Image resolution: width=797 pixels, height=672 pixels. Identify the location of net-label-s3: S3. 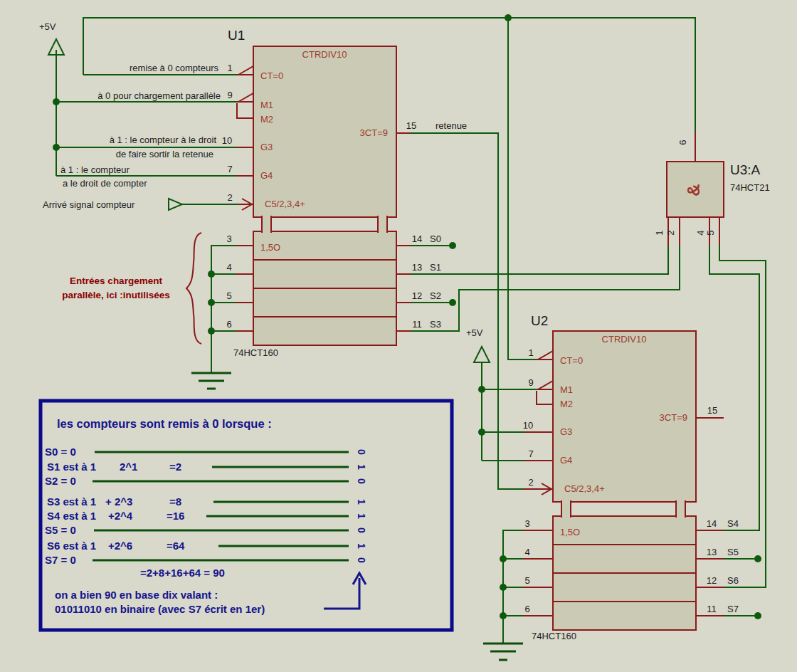
(436, 325).